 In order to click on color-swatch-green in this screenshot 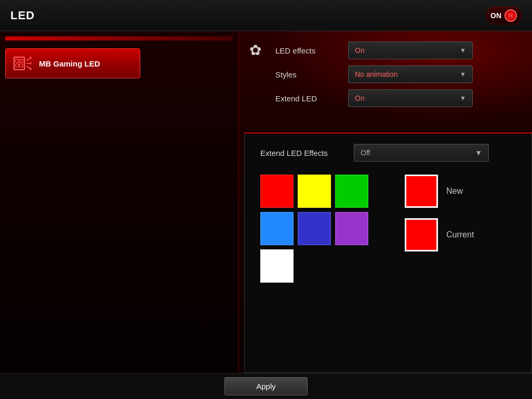, I will do `click(352, 191)`.